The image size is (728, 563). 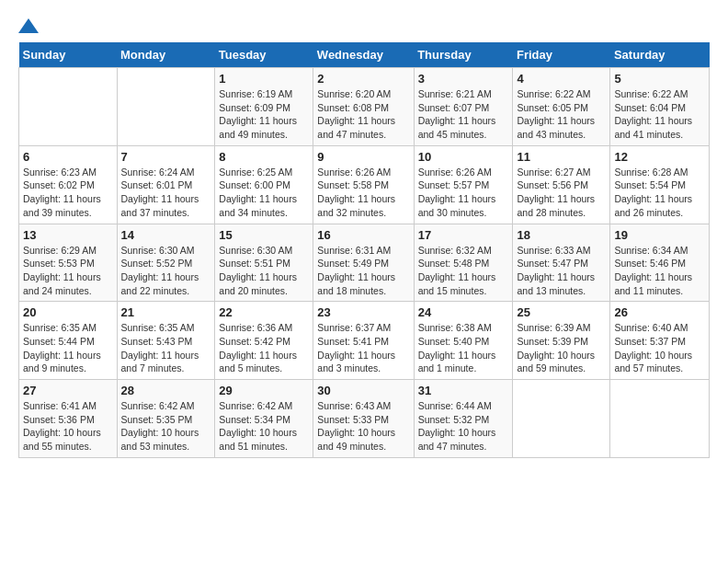 What do you see at coordinates (562, 55) in the screenshot?
I see `calendar-header-friday: Friday` at bounding box center [562, 55].